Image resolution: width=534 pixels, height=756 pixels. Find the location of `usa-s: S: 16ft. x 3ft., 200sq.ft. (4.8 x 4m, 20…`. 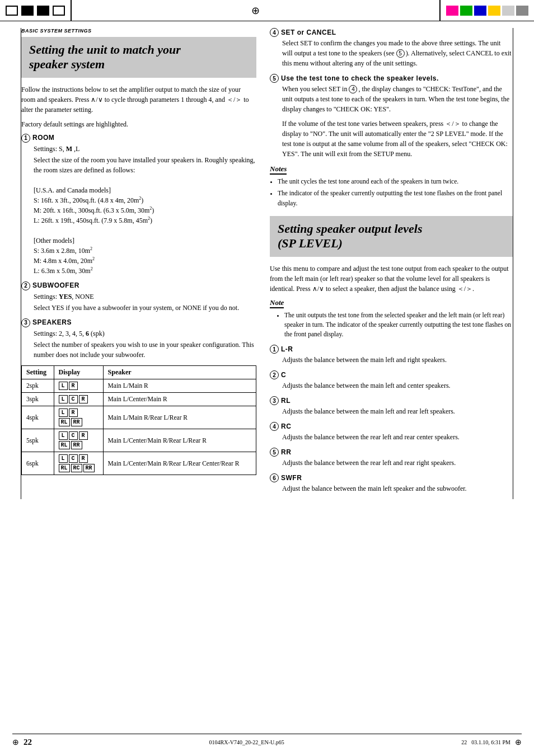

usa-s: S: 16ft. x 3ft., 200sq.ft. (4.8 x 4m, 20… is located at coordinates (145, 200).